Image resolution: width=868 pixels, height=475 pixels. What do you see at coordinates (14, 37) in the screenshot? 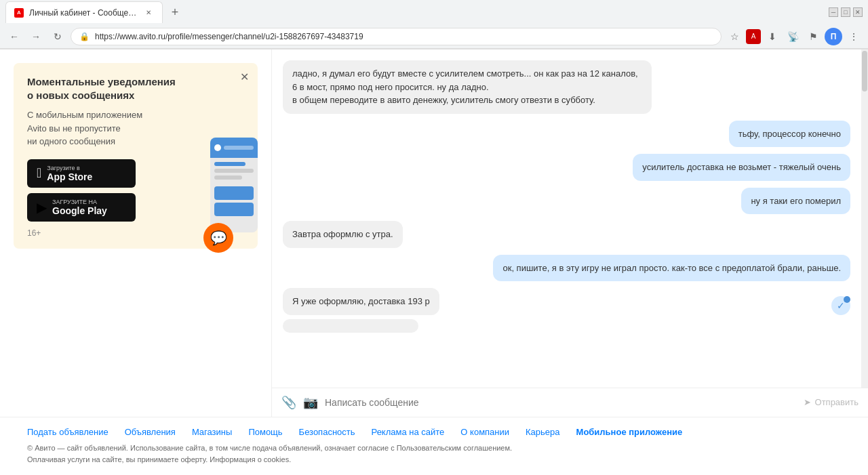
I see `back-button: ←` at bounding box center [14, 37].